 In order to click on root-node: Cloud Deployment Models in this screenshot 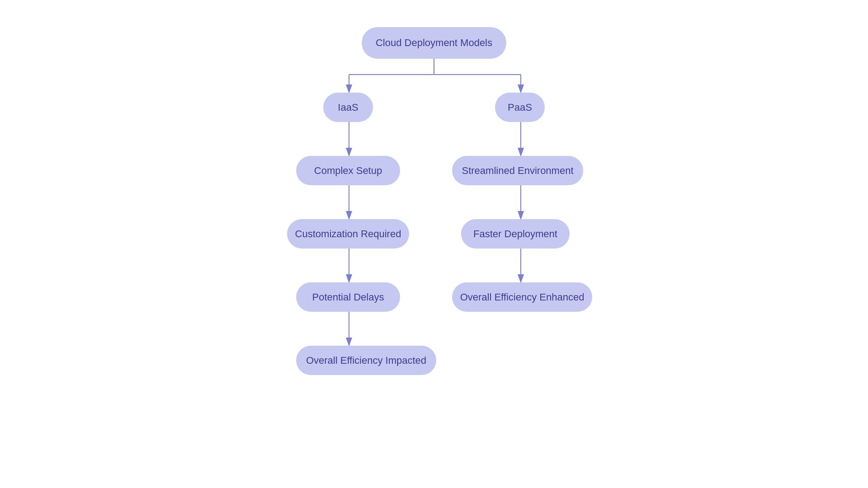, I will do `click(434, 43)`.